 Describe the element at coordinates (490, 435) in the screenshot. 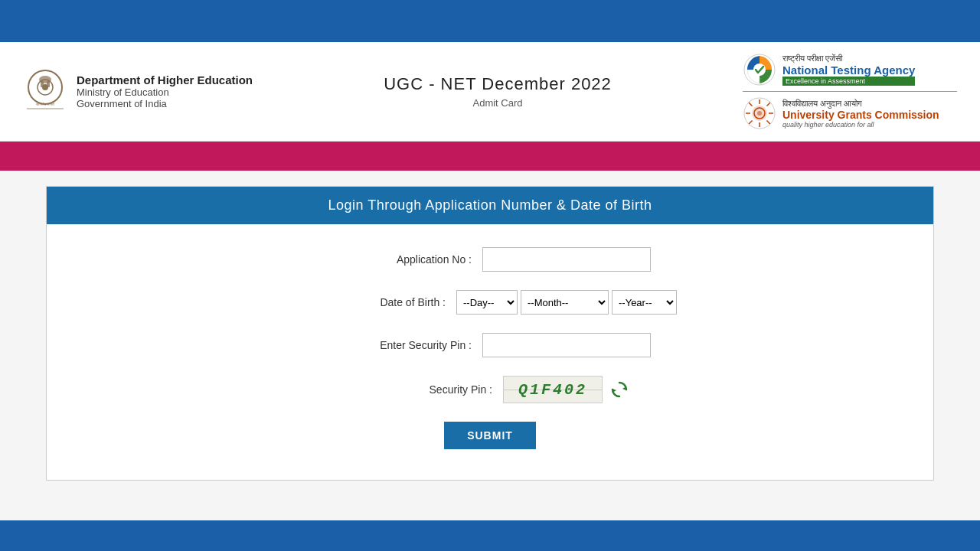

I see `submit-button: SUBMIT` at that location.